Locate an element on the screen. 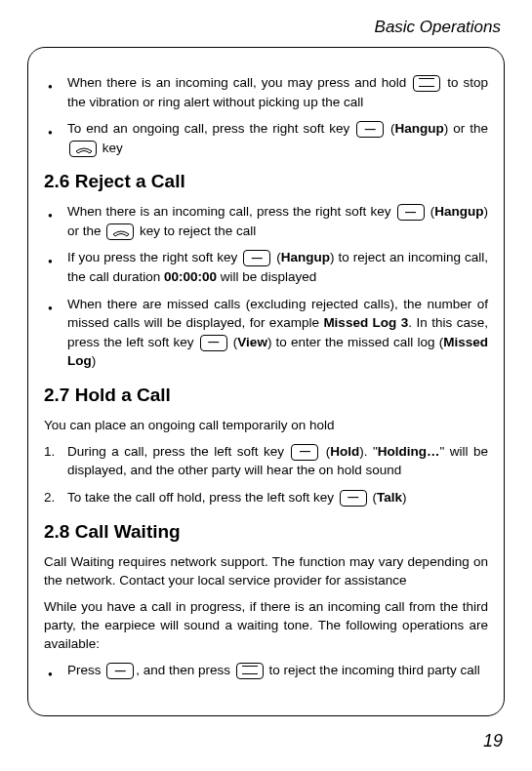  bullet-item: When there is an incoming call, you may … is located at coordinates (266, 92).